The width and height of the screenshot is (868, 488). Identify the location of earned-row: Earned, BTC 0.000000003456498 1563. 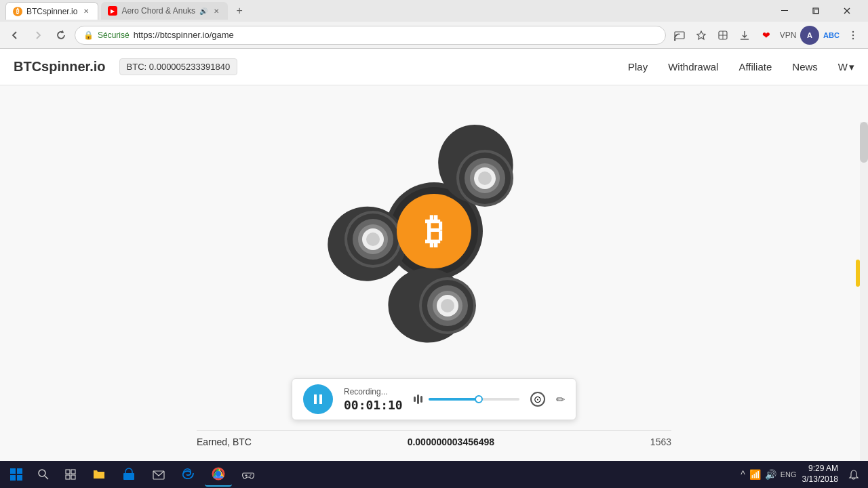
(434, 439).